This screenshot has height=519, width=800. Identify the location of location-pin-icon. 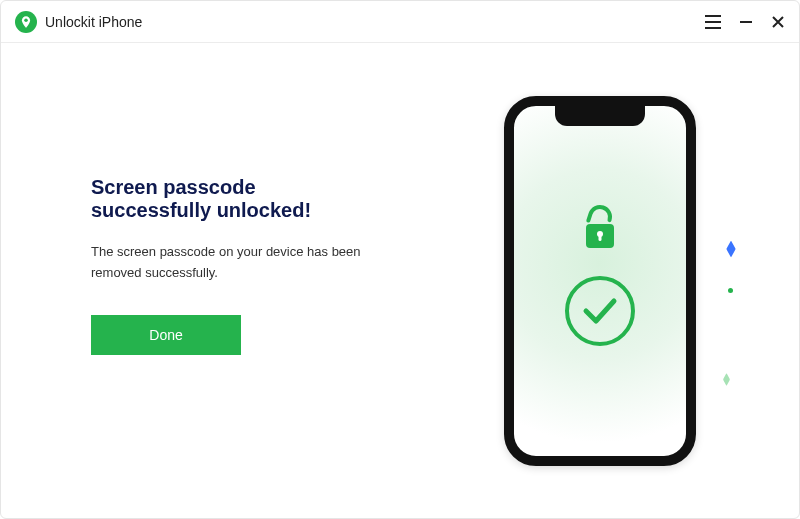
(26, 22).